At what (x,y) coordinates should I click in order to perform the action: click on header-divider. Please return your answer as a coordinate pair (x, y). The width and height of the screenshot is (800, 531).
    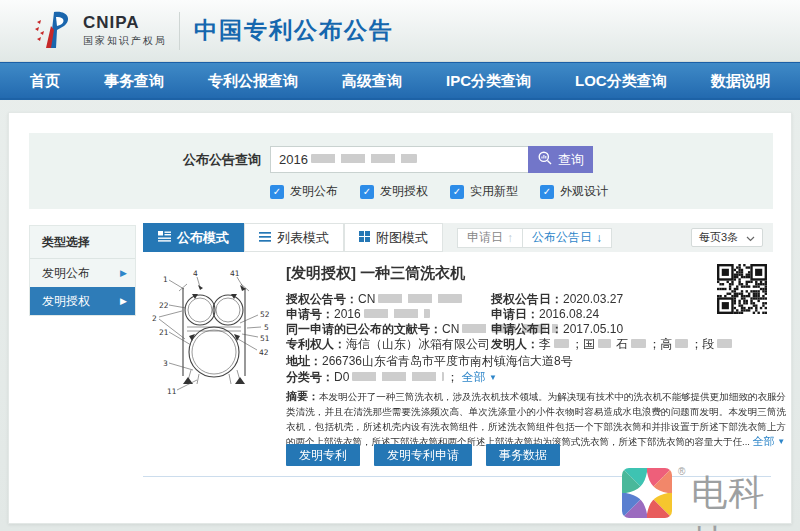
    Looking at the image, I should click on (180, 31).